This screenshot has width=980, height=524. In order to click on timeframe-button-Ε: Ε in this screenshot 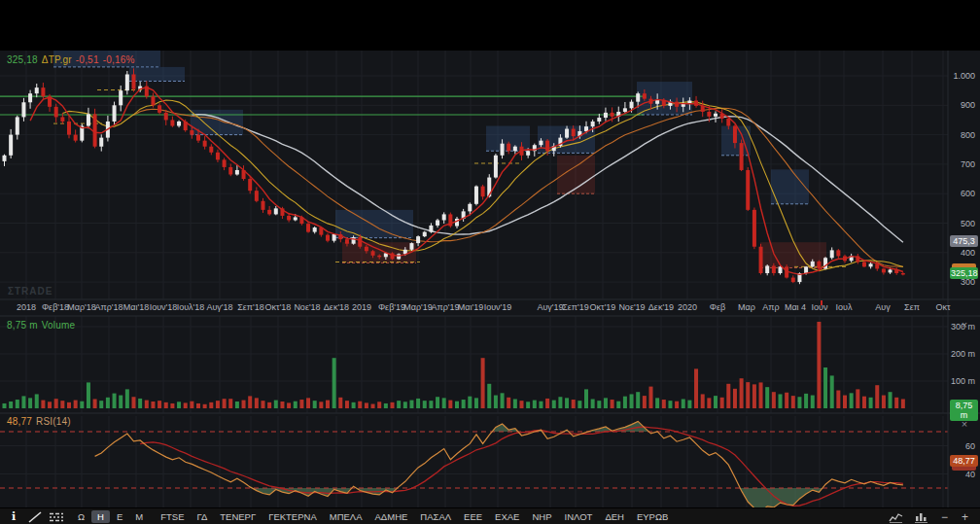, I will do `click(120, 517)`.